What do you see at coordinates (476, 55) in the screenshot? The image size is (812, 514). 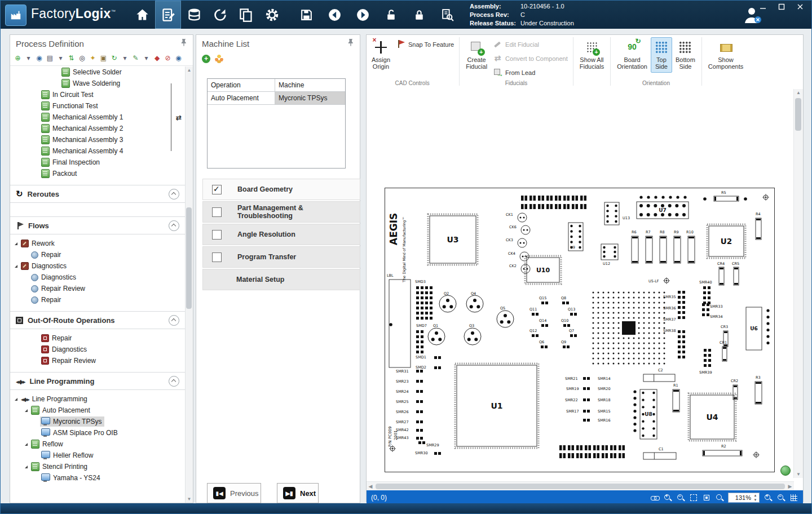 I see `create-fiducial-button: +CreateFiducial` at bounding box center [476, 55].